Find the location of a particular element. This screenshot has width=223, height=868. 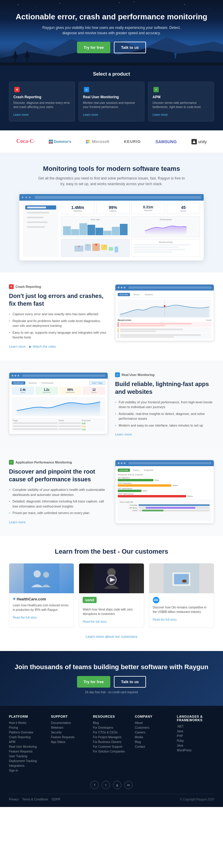

crash-feature-tag: ✕ Crash Reporting is located at coordinates (59, 287).